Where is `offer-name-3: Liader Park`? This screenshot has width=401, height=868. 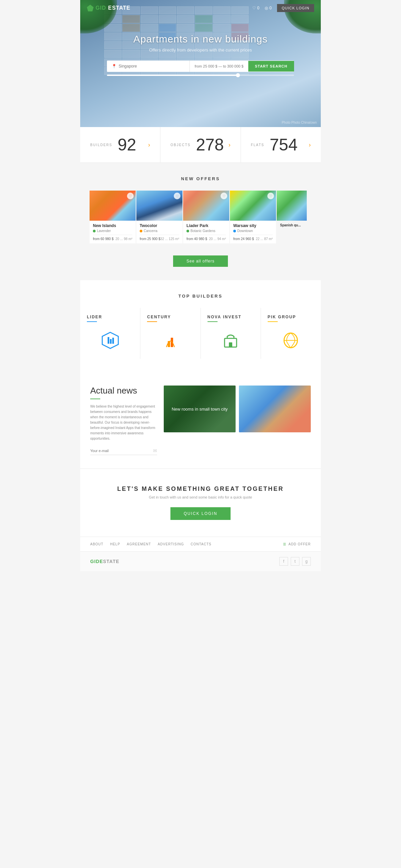
offer-name-3: Liader Park is located at coordinates (206, 226).